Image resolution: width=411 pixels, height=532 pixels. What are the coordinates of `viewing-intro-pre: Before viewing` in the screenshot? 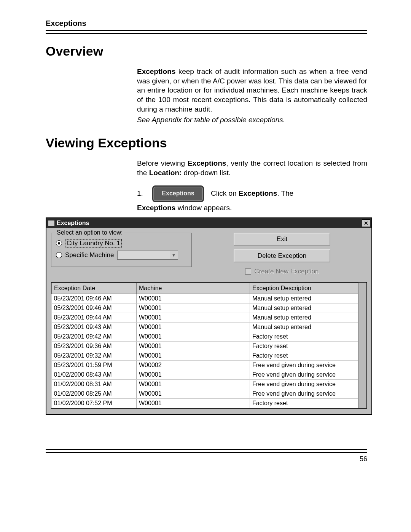 It's located at (162, 163).